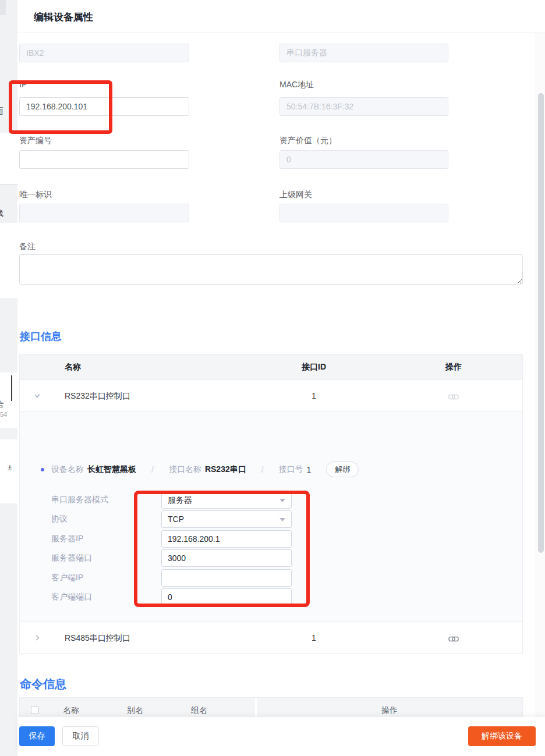  I want to click on save-button: 保存, so click(37, 736).